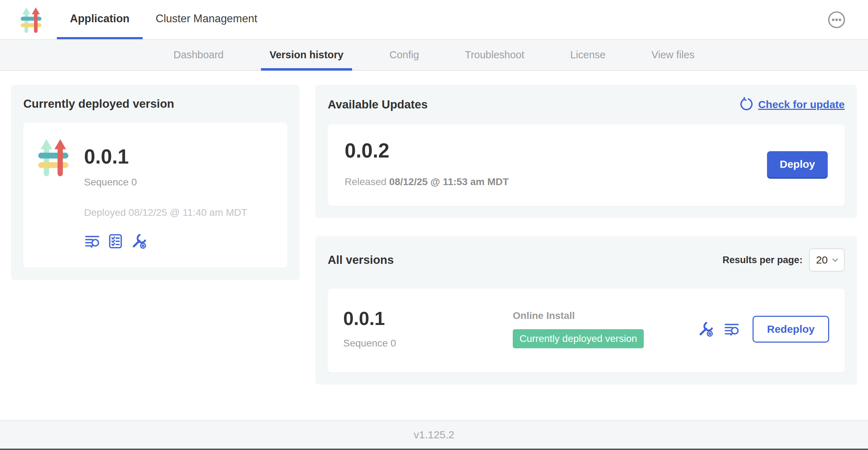 The width and height of the screenshot is (868, 450). Describe the element at coordinates (746, 105) in the screenshot. I see `refresh-icon` at that location.